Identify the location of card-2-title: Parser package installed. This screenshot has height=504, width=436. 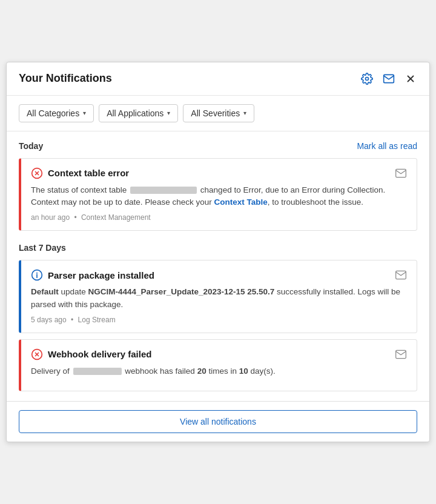
(101, 275).